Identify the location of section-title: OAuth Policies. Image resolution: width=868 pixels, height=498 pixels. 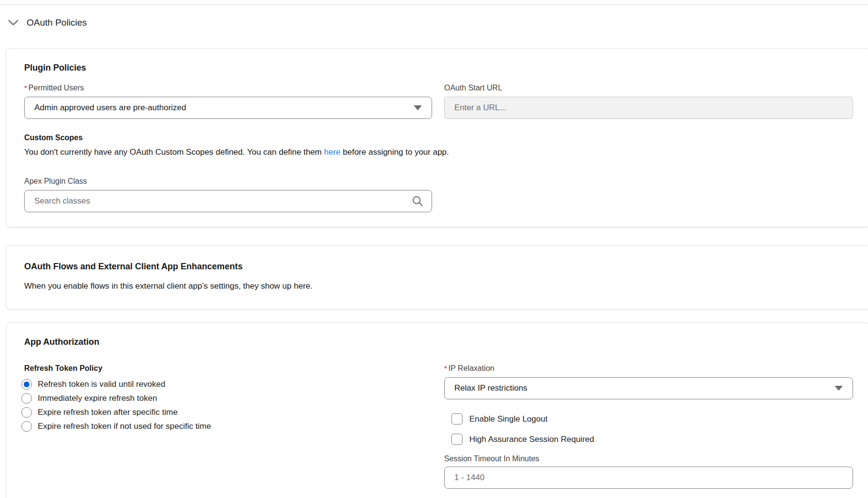
(57, 23).